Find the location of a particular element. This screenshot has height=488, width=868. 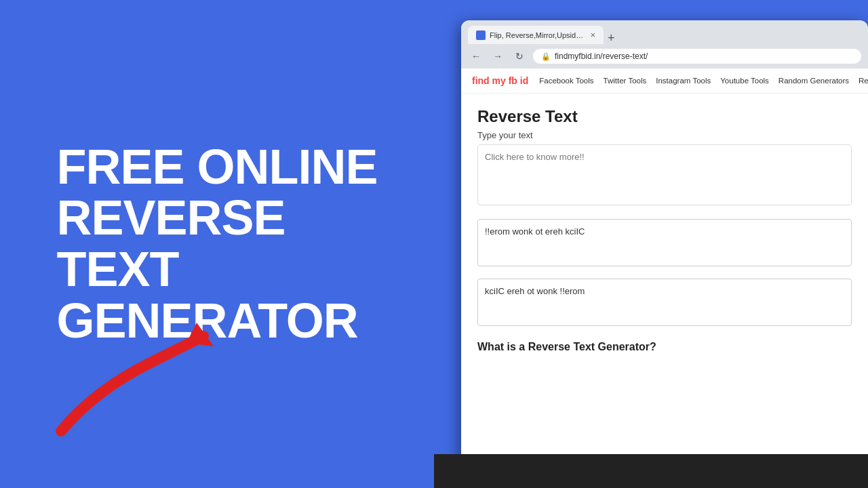

page-title: Reverse Text is located at coordinates (665, 117).